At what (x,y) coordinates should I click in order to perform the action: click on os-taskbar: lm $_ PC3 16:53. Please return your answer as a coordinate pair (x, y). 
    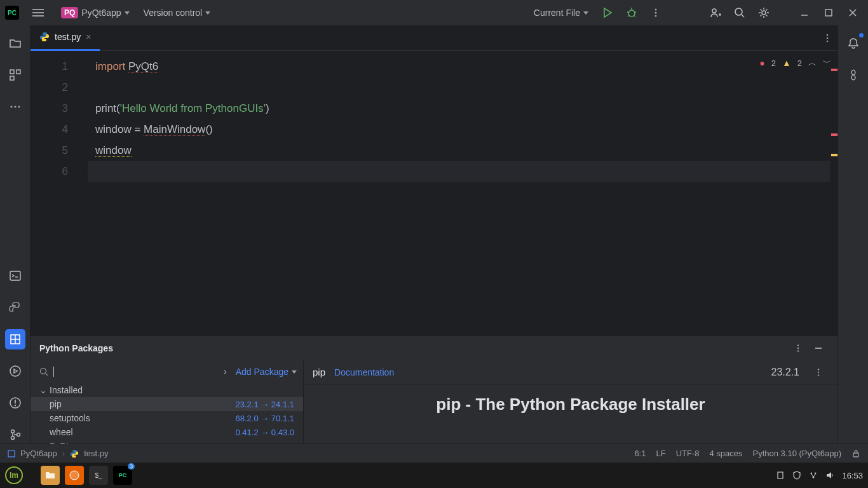
    Looking at the image, I should click on (434, 475).